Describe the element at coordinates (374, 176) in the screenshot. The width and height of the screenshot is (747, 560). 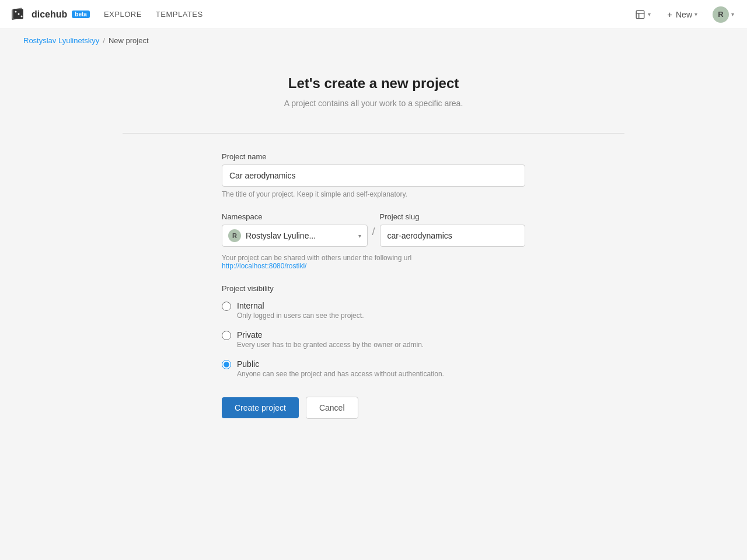
I see `project-name-input` at that location.